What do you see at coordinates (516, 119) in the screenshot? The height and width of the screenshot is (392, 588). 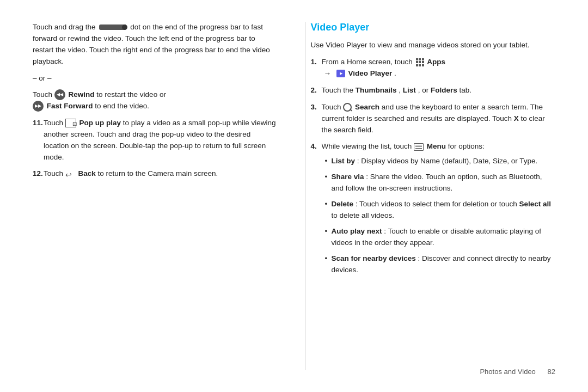 I see `x-label: X` at bounding box center [516, 119].